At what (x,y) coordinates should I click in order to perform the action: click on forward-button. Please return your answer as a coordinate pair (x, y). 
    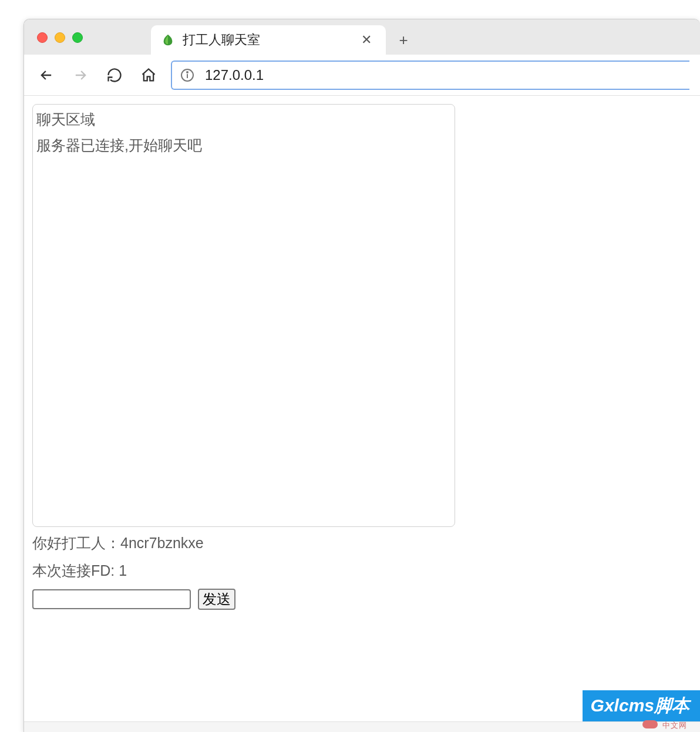
    Looking at the image, I should click on (80, 75).